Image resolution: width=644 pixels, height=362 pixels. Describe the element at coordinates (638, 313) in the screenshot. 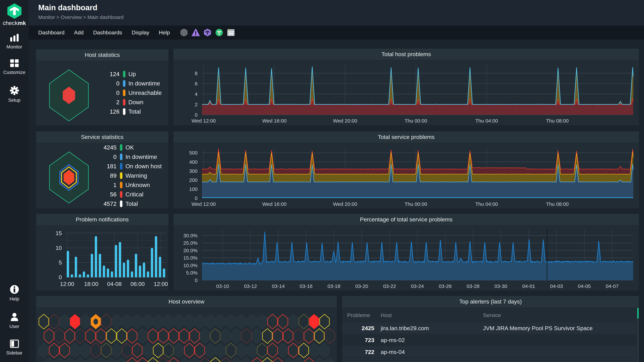

I see `scrollbar-thumb` at that location.